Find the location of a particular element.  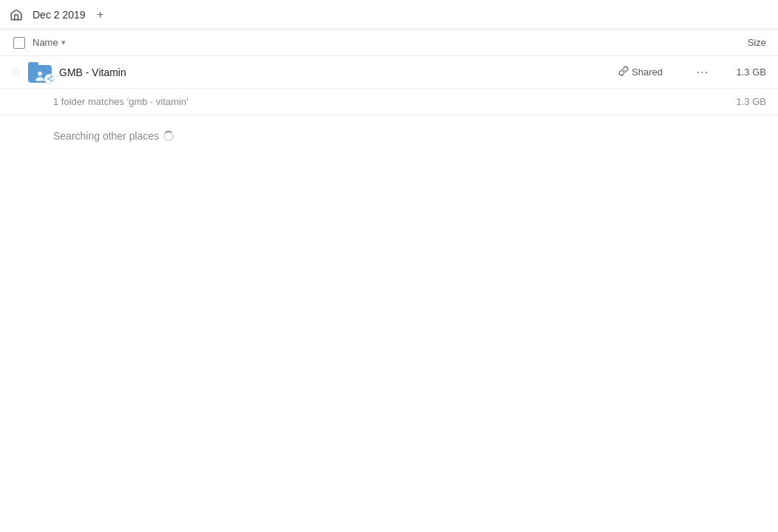

name-column-header: Name ▾ is located at coordinates (372, 43).